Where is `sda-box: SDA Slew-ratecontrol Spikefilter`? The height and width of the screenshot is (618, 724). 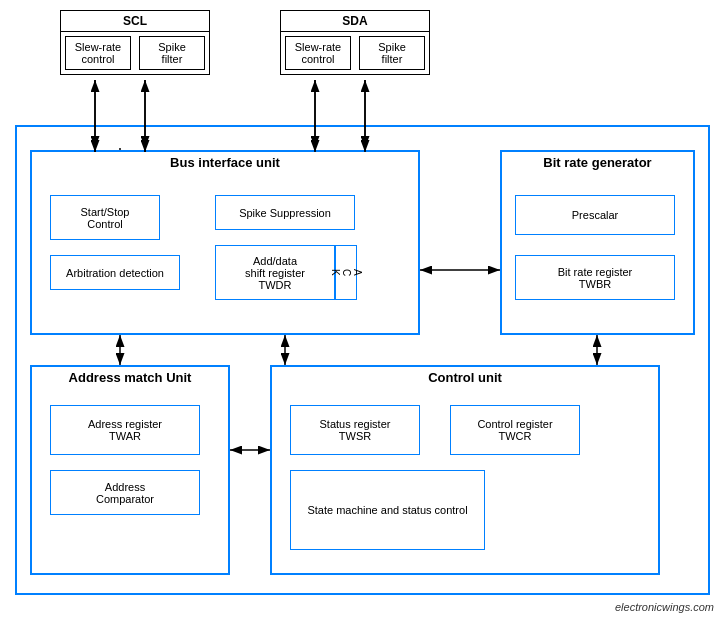 sda-box: SDA Slew-ratecontrol Spikefilter is located at coordinates (355, 42).